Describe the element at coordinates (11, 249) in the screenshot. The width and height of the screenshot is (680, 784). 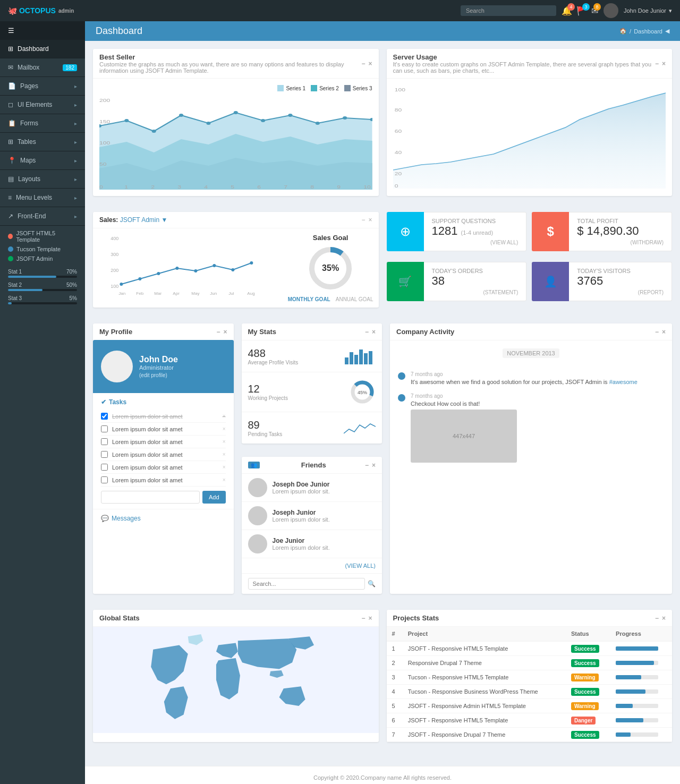
I see `legend-dot-blue` at that location.